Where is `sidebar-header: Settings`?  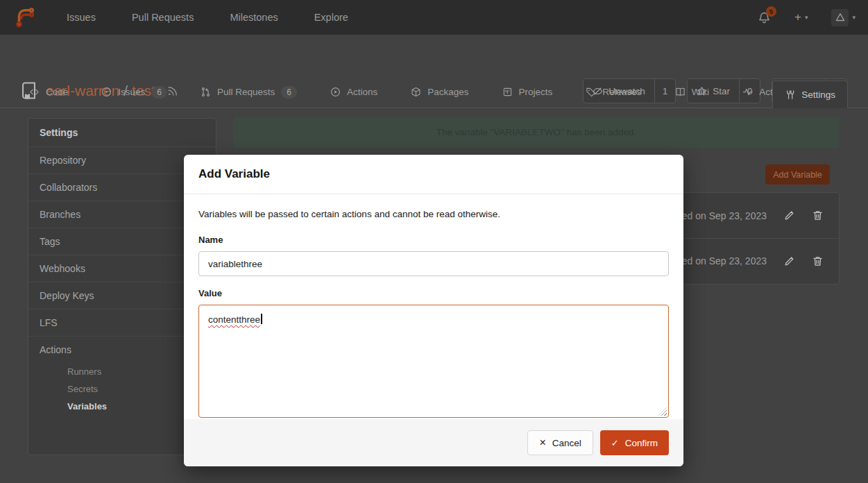 sidebar-header: Settings is located at coordinates (122, 133).